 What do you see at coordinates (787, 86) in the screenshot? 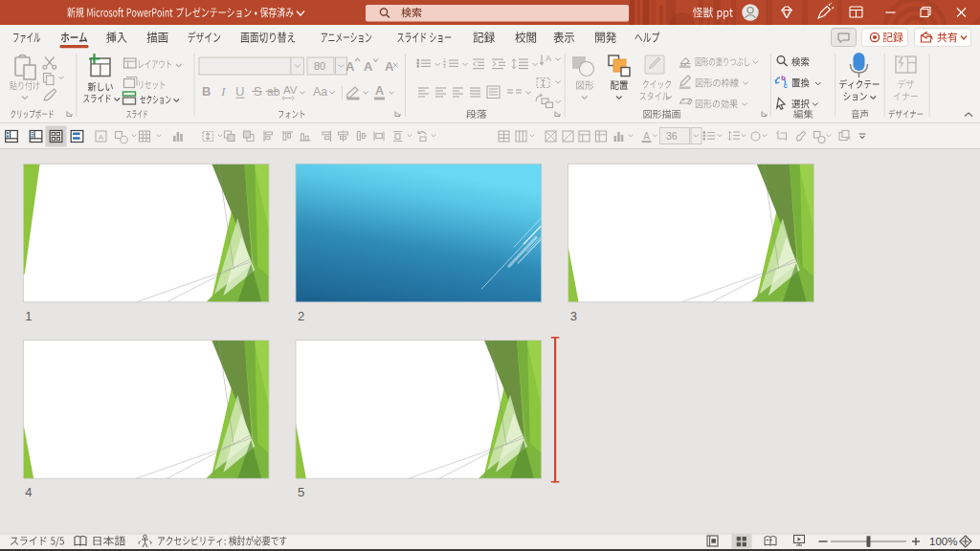
I see `svg-text: c` at bounding box center [787, 86].